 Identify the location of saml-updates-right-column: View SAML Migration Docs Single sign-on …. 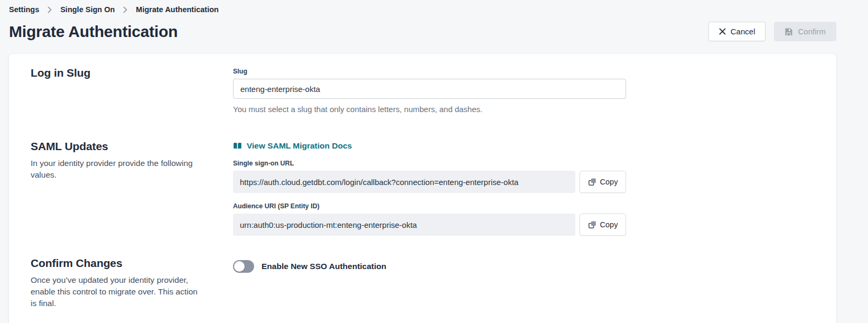
(430, 188).